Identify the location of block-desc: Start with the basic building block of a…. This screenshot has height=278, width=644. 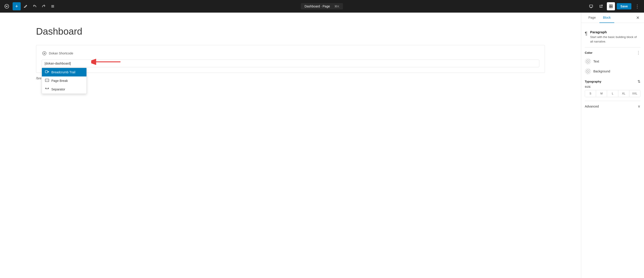
(616, 39).